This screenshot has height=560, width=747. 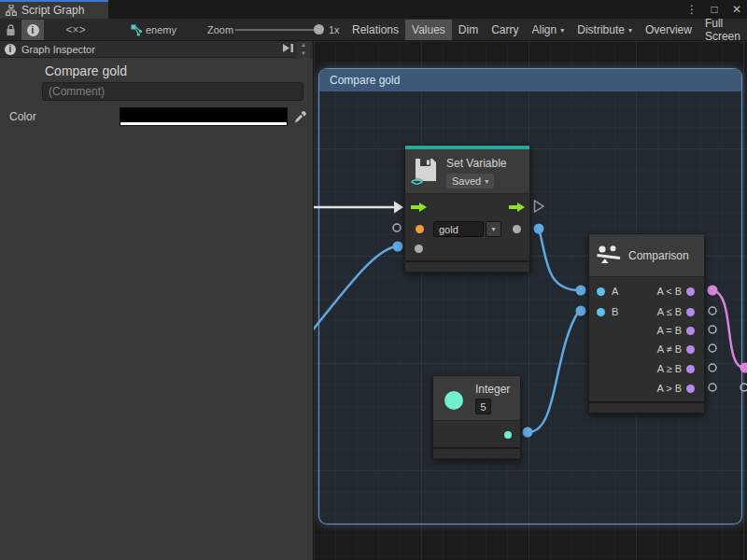 I want to click on output-a-gte-b-port, so click(x=691, y=370).